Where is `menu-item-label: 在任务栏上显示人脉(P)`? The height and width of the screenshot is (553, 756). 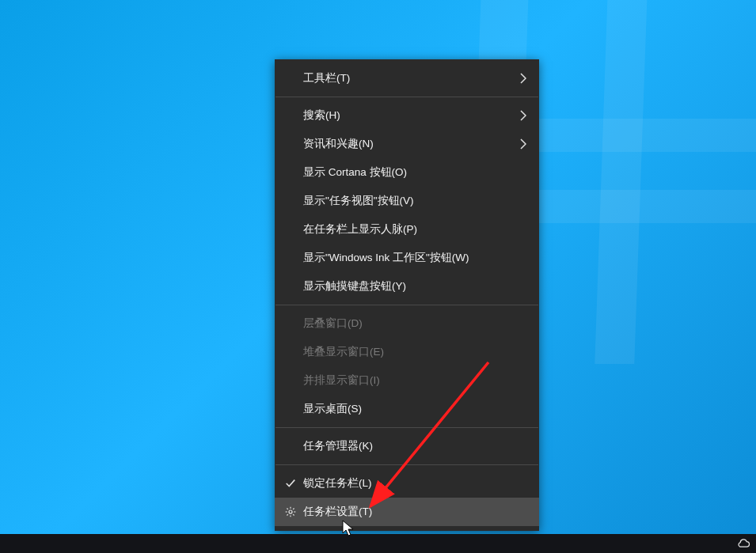 menu-item-label: 在任务栏上显示人脉(P) is located at coordinates (360, 229).